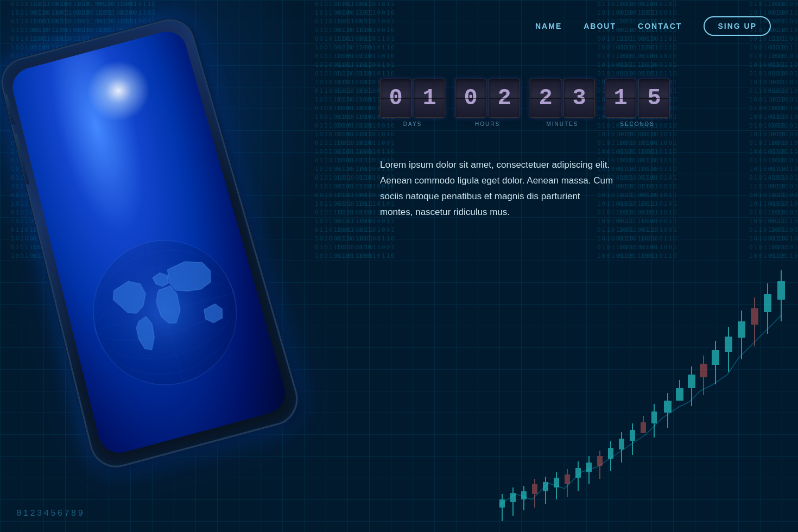  What do you see at coordinates (620, 98) in the screenshot?
I see `seconds-digit-1: 1` at bounding box center [620, 98].